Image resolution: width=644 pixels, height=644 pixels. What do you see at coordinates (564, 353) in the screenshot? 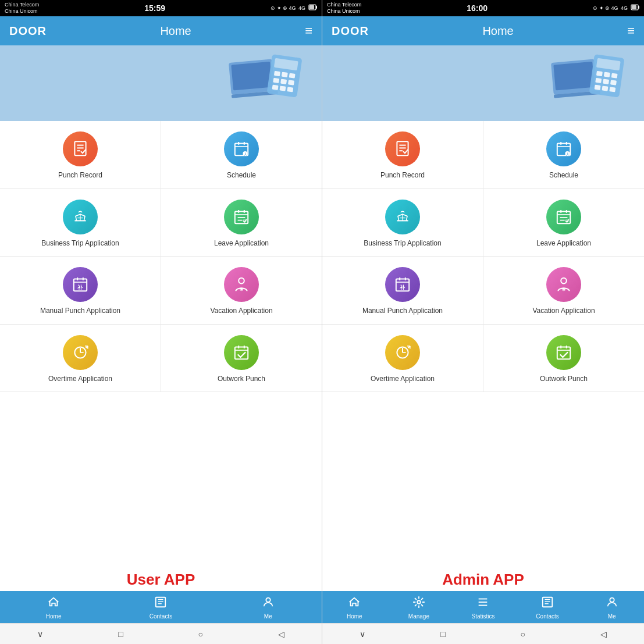
I see `outwork-icon` at bounding box center [564, 353].